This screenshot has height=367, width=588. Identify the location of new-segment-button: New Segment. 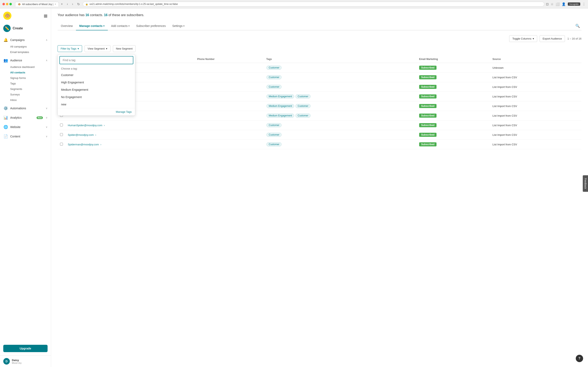
(124, 49).